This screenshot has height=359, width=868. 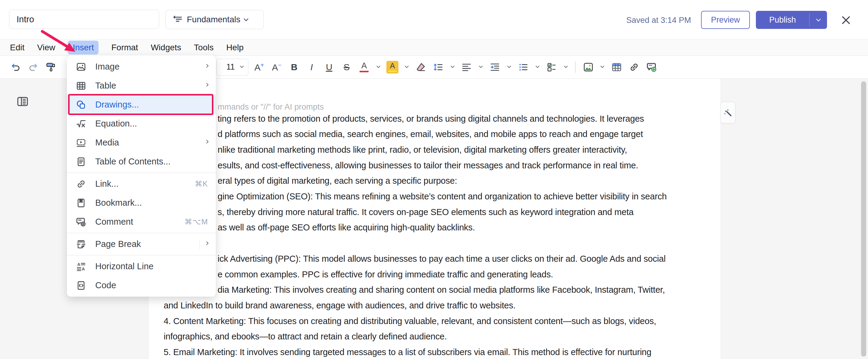 What do you see at coordinates (235, 48) in the screenshot?
I see `menu-help: Help` at bounding box center [235, 48].